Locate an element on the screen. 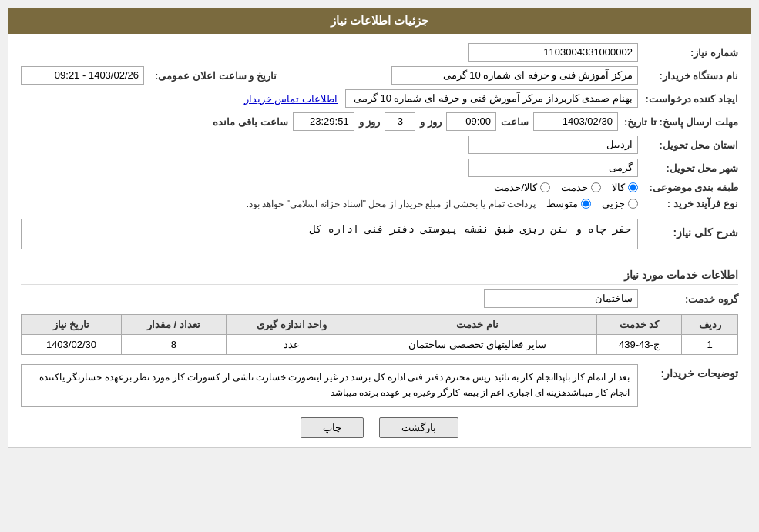 The width and height of the screenshot is (759, 532). button-row: بازگشت چاپ is located at coordinates (379, 428).